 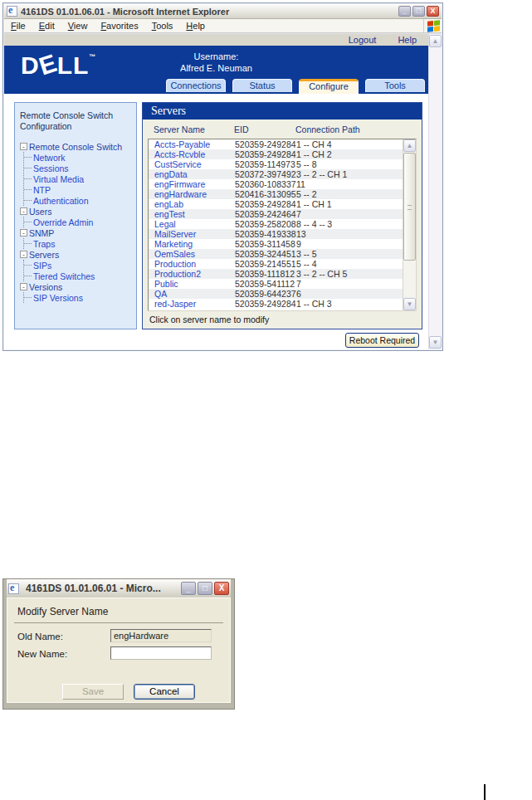 What do you see at coordinates (205, 588) in the screenshot?
I see `dialog-maximize-button: □` at bounding box center [205, 588].